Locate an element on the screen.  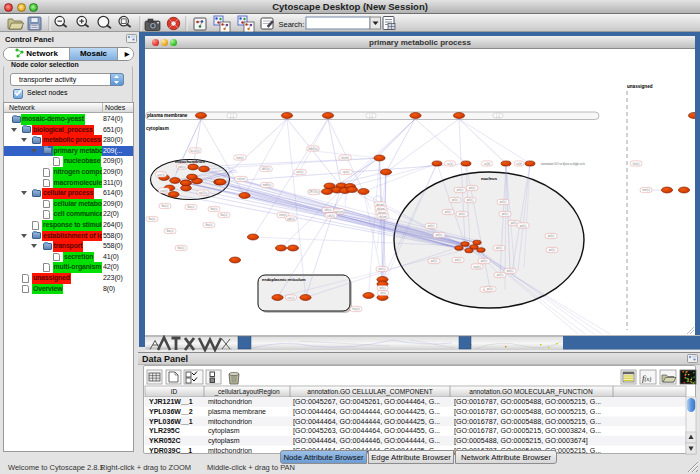
svg-text: pet(s) is located at coordinates (300, 172).